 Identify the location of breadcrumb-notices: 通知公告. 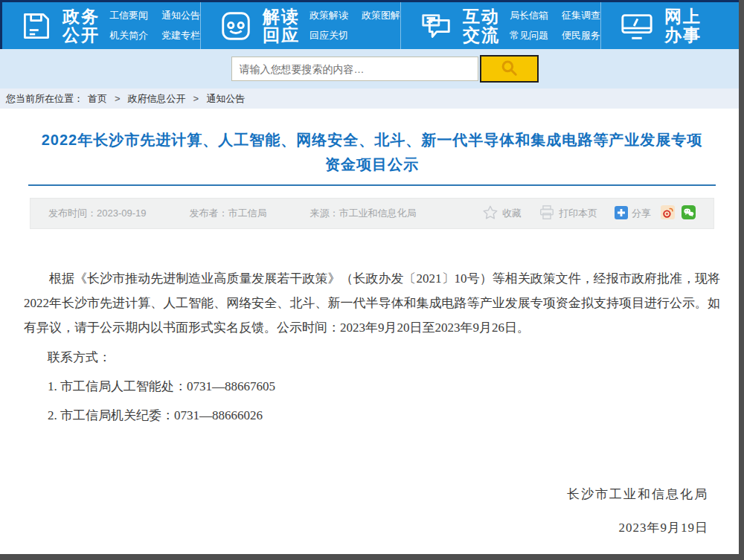
(225, 99).